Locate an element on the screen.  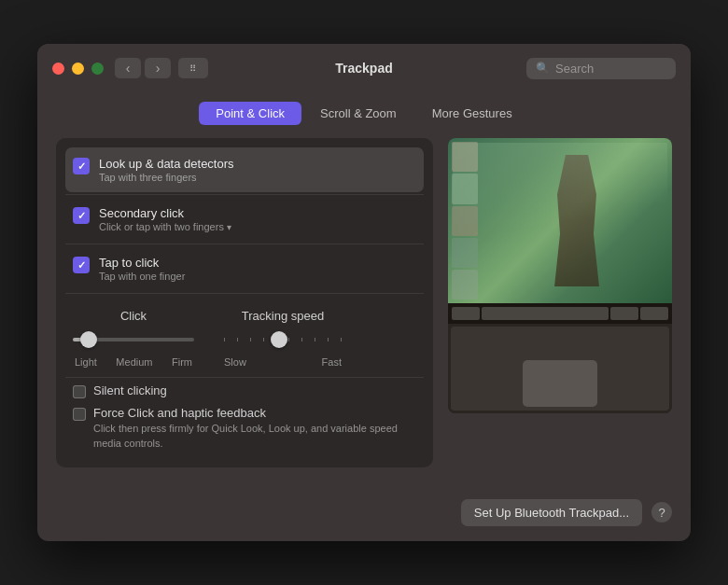
close-button is located at coordinates (58, 69).